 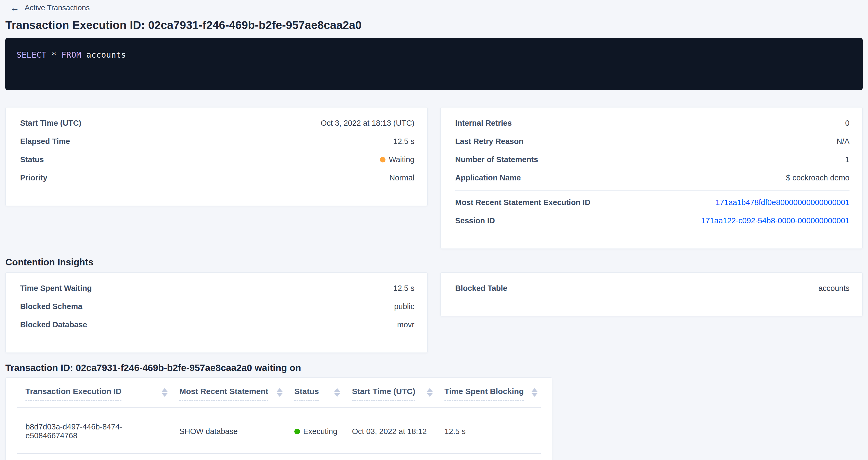 I want to click on column-header-status: Status, so click(x=315, y=394).